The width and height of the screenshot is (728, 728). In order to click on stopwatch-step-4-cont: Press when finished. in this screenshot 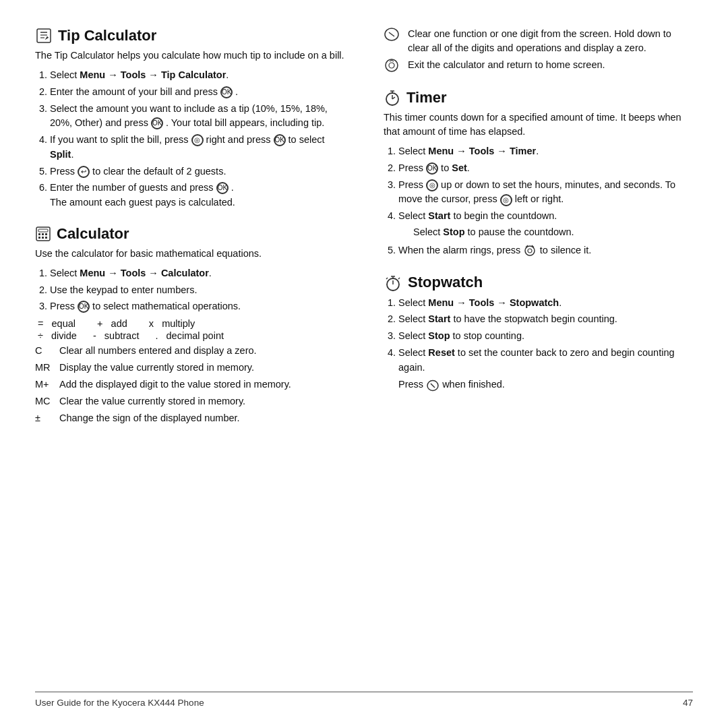, I will do `click(546, 385)`.